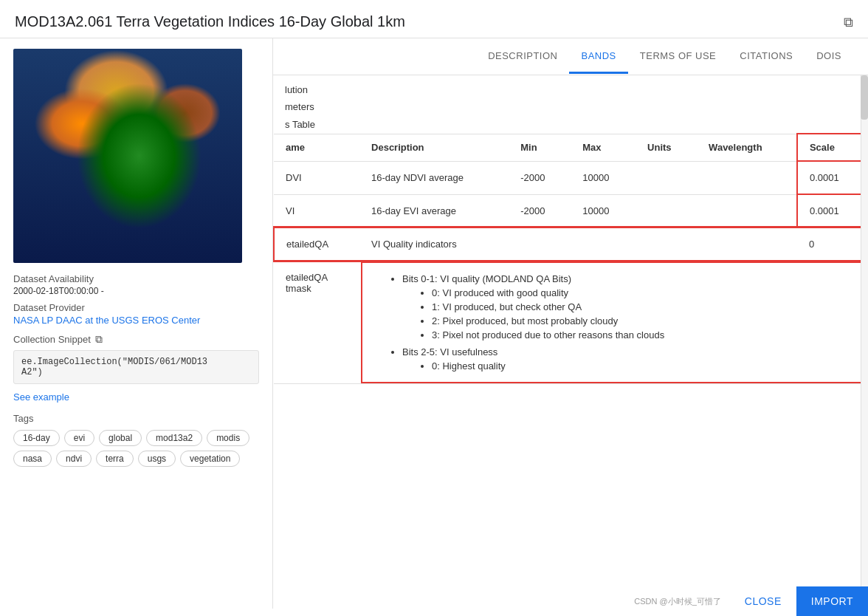 This screenshot has width=868, height=616. I want to click on qa-sub-5: 0: Highest quality, so click(643, 366).